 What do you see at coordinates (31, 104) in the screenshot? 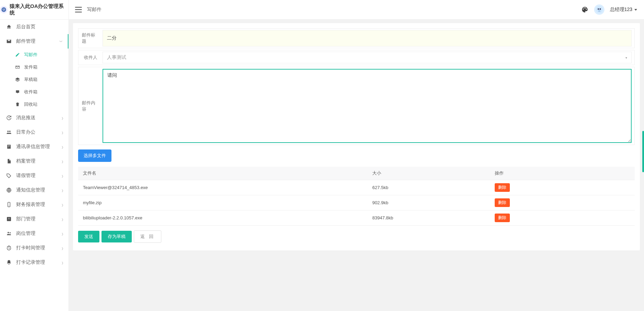
I see `sidebar-sub-label: 回收站` at bounding box center [31, 104].